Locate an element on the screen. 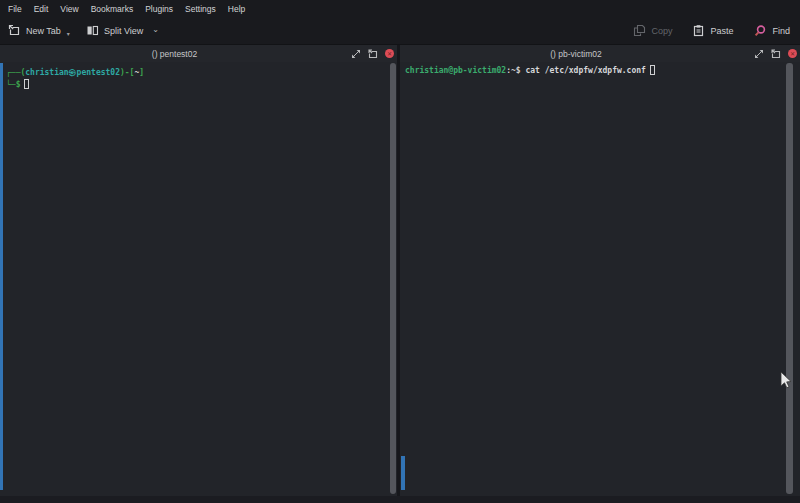 The image size is (800, 503). find-button: Find is located at coordinates (772, 31).